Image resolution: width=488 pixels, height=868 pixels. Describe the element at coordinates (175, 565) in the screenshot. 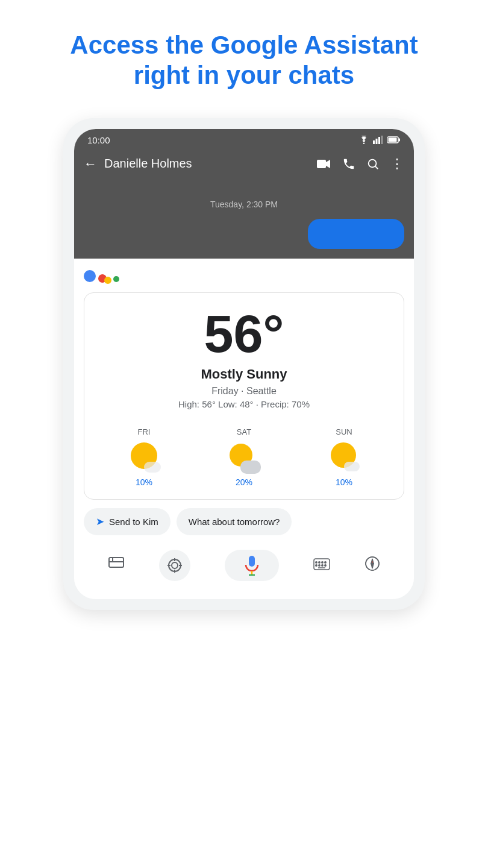

I see `lens-button` at that location.